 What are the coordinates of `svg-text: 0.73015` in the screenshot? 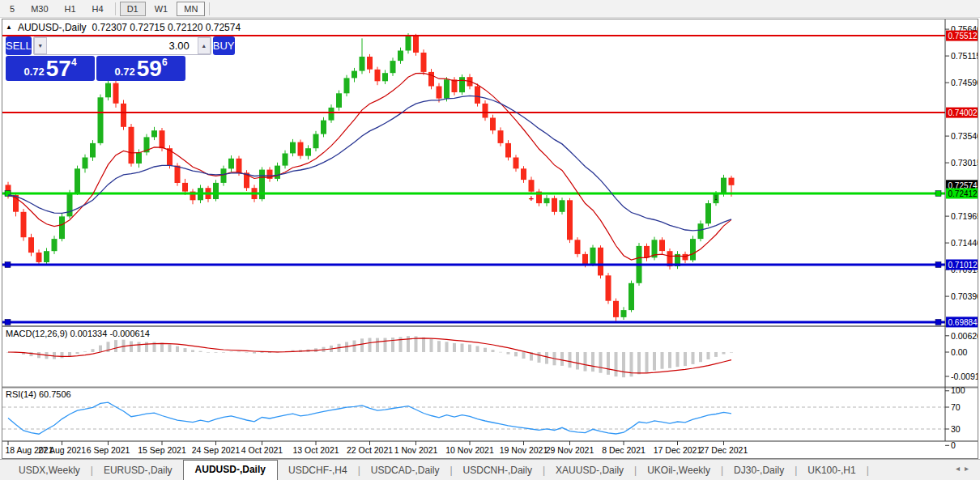 It's located at (964, 163).